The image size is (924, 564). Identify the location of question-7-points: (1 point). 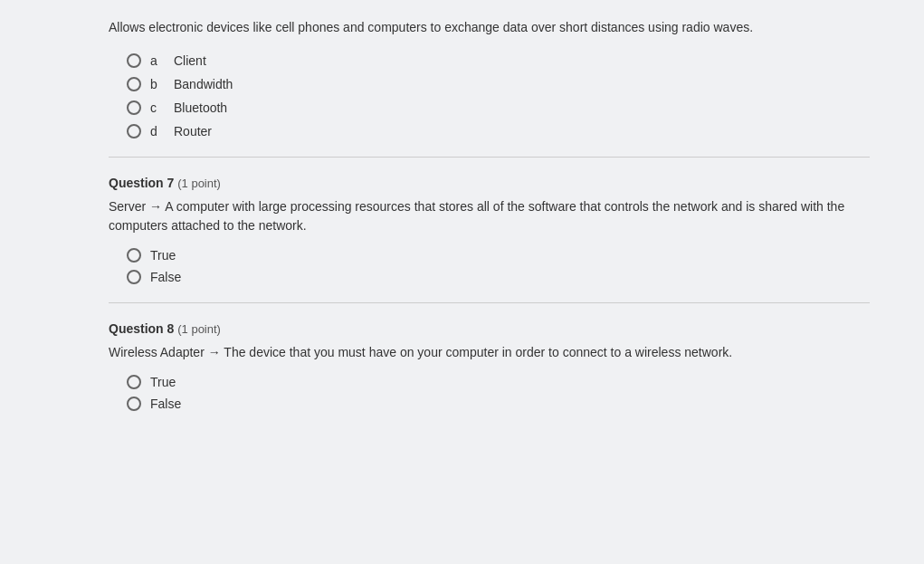
(199, 183).